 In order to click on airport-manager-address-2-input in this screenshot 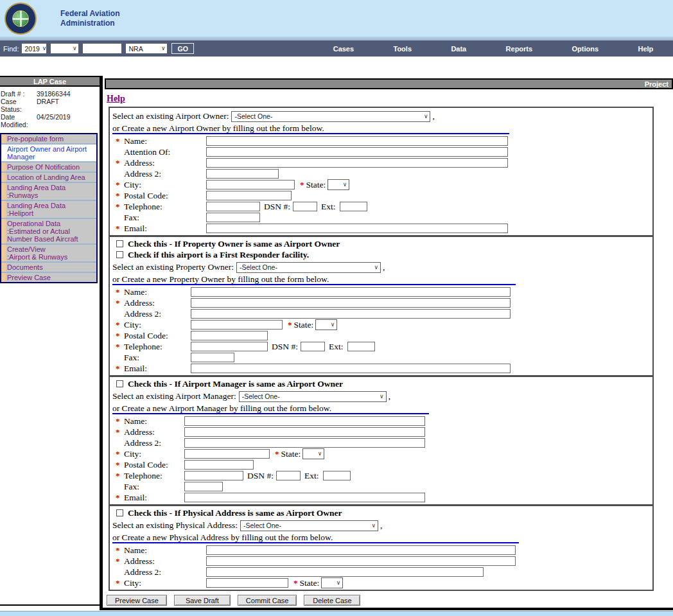, I will do `click(304, 443)`.